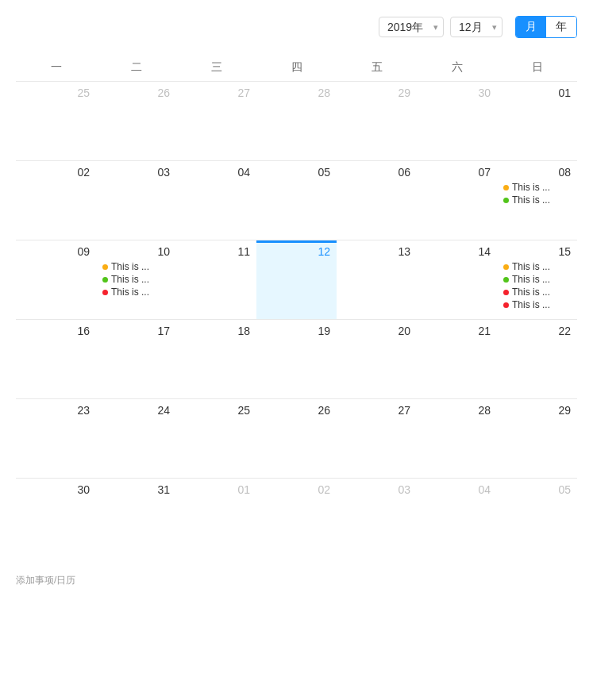 The width and height of the screenshot is (593, 700). Describe the element at coordinates (137, 518) in the screenshot. I see `calendar-cell: 31` at that location.